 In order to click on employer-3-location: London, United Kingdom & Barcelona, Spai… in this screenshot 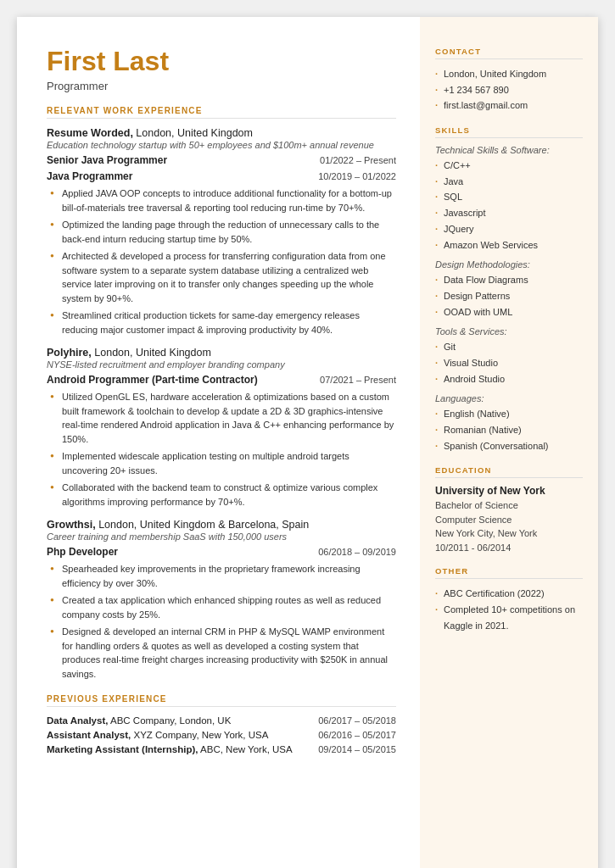, I will do `click(204, 525)`.